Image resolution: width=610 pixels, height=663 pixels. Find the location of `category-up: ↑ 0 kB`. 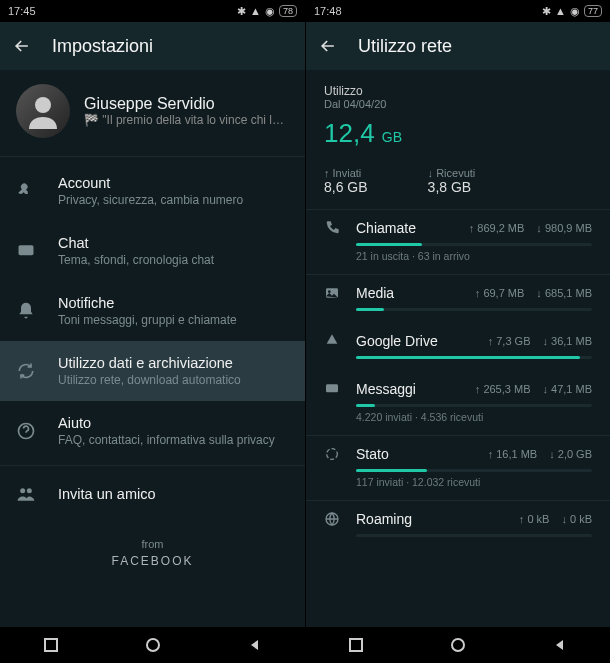

category-up: ↑ 0 kB is located at coordinates (534, 519).